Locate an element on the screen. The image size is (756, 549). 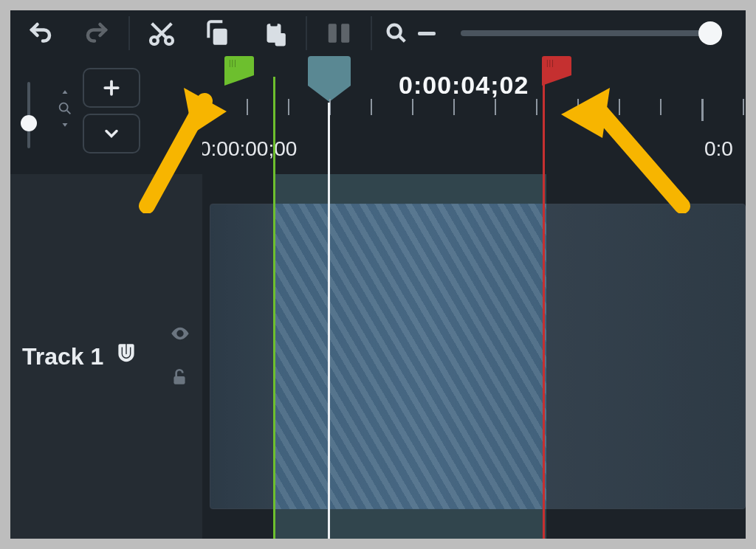
marker-out is located at coordinates (557, 69).